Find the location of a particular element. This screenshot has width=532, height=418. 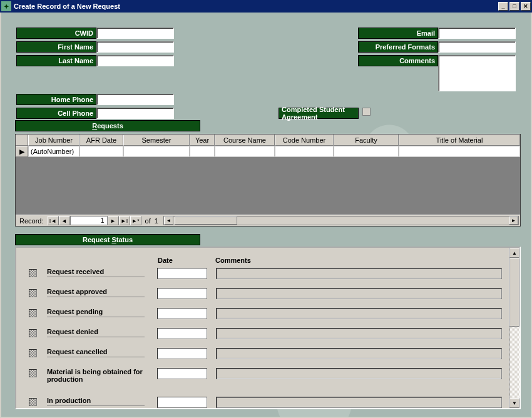

status-row-received: Request received is located at coordinates (265, 275).